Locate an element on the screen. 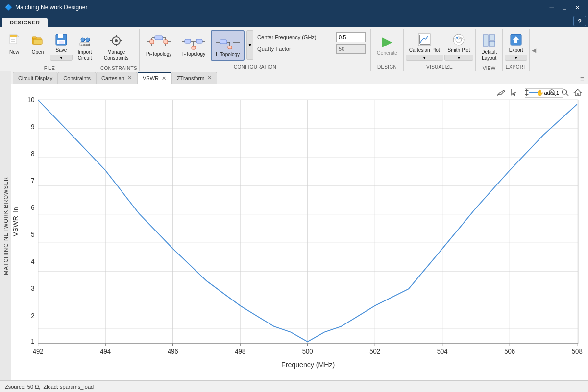 The width and height of the screenshot is (588, 392). open-label: Open is located at coordinates (38, 52).